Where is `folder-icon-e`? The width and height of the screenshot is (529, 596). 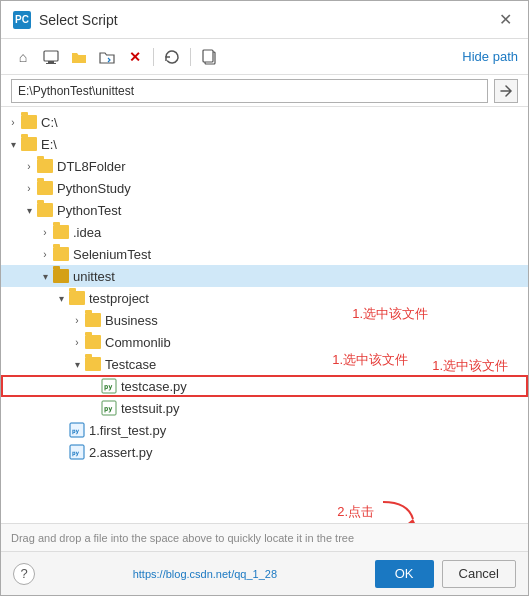 folder-icon-e is located at coordinates (29, 144).